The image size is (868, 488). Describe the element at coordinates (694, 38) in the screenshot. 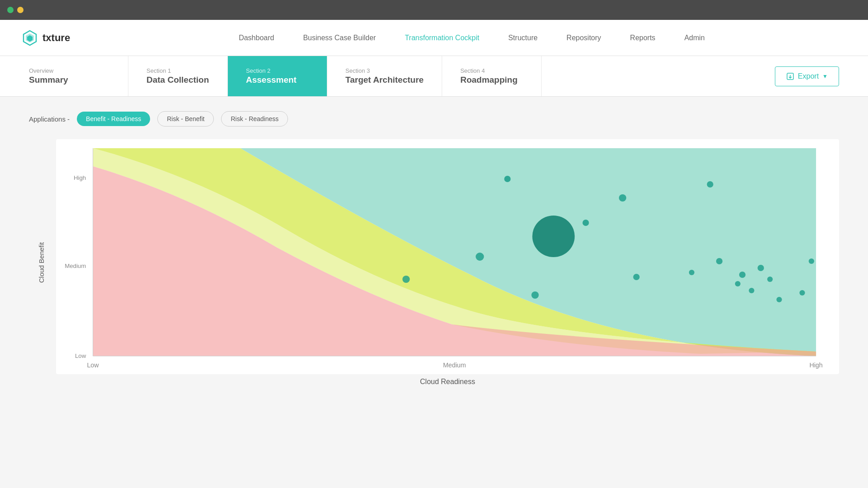

I see `nav-admin: Admin` at that location.